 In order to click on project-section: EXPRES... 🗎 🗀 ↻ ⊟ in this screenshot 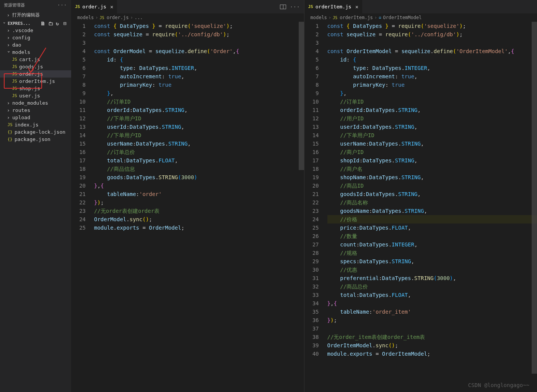, I will do `click(36, 23)`.